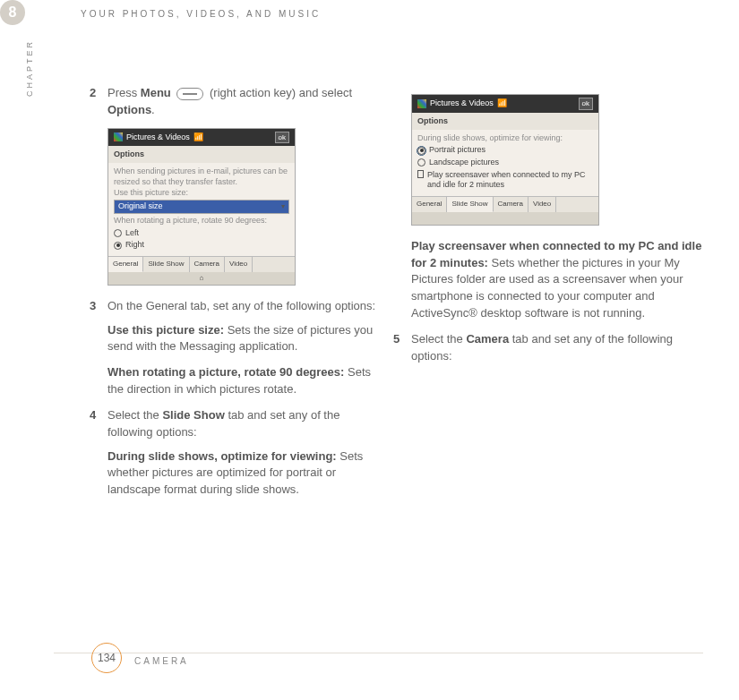 The height and width of the screenshot is (700, 739). I want to click on radio-left: Left, so click(202, 234).